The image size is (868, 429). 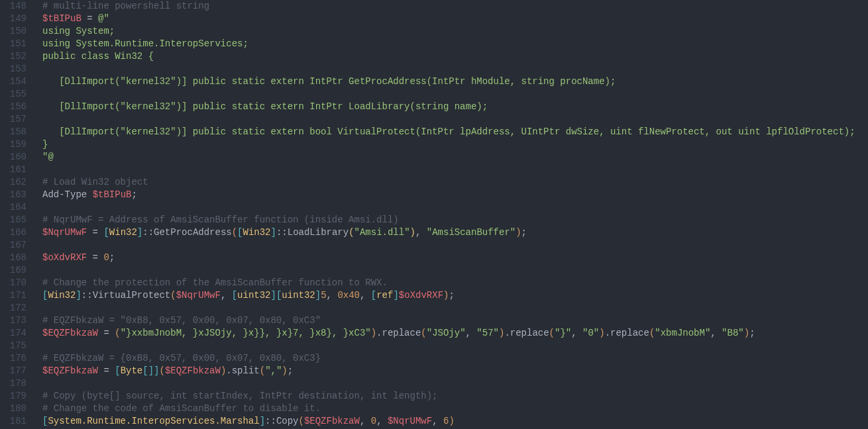 What do you see at coordinates (455, 32) in the screenshot?
I see `code-line: using System;` at bounding box center [455, 32].